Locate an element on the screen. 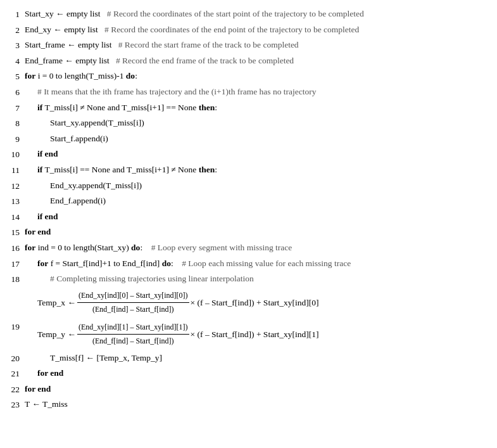  comment: # Record the coordinates of the end poin… is located at coordinates (232, 30).